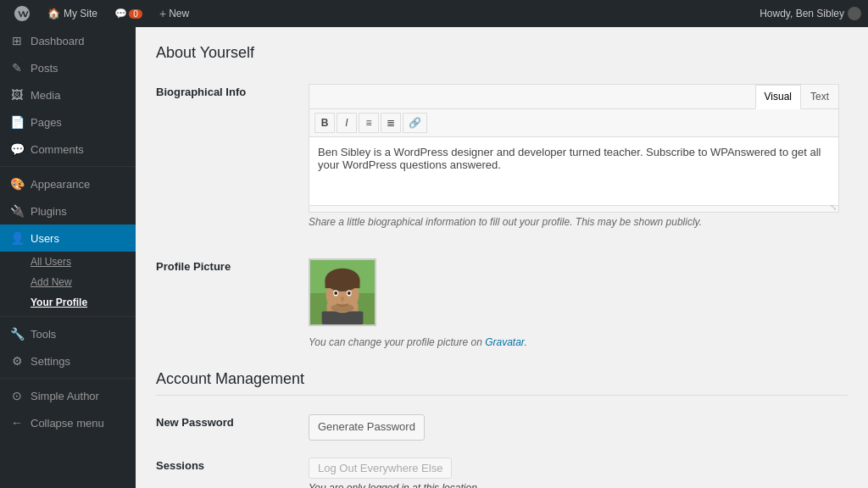 This screenshot has height=488, width=868. I want to click on tools-icon: 🔧, so click(17, 334).